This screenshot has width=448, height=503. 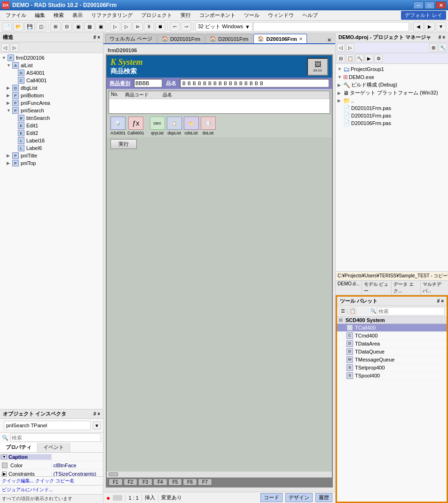 I want to click on menu-file: ファイル, so click(x=16, y=15).